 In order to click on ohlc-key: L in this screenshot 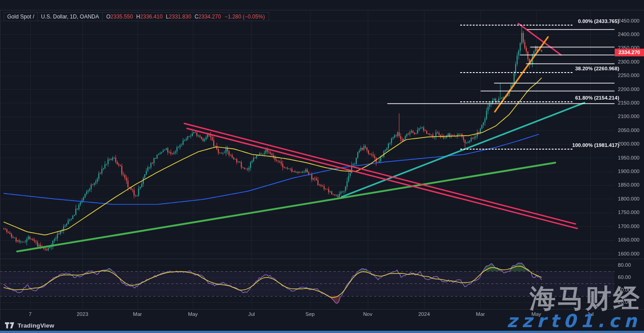, I will do `click(168, 17)`.